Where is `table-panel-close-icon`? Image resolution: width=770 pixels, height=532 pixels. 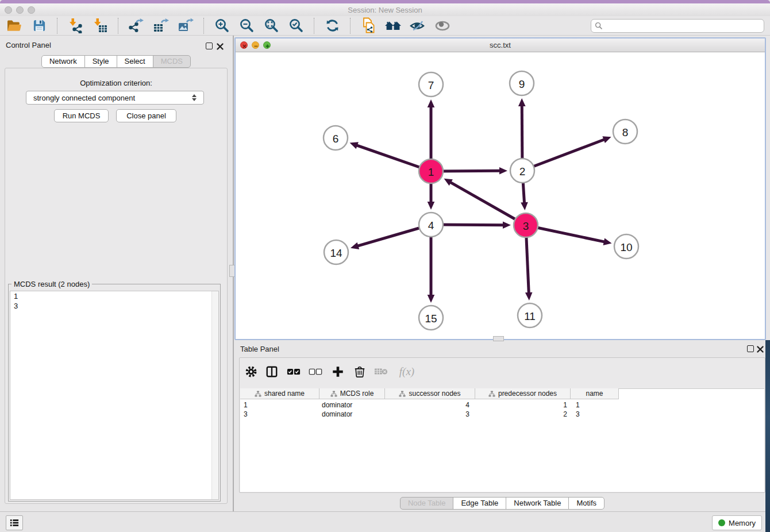
table-panel-close-icon is located at coordinates (760, 348).